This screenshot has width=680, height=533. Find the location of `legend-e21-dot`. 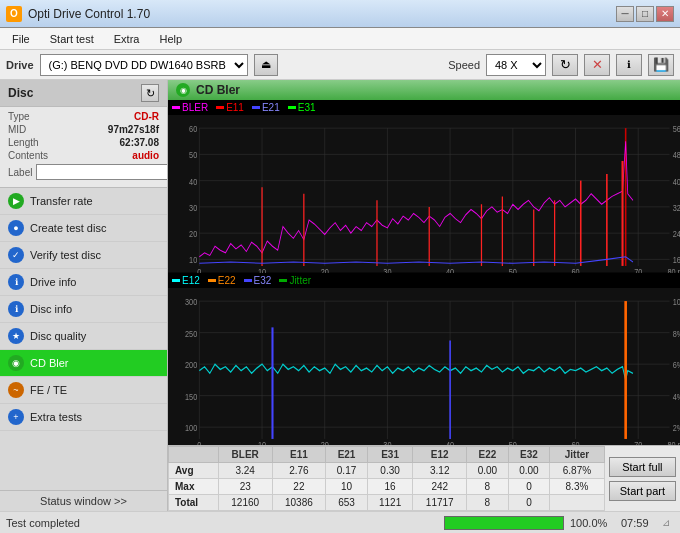

legend-e21-dot is located at coordinates (256, 108).